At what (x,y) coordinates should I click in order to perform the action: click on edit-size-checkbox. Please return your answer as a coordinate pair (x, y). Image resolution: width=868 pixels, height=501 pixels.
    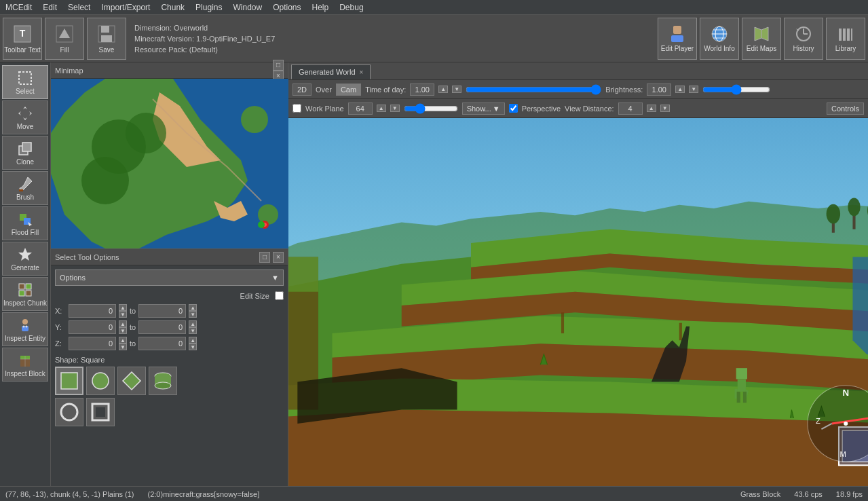
    Looking at the image, I should click on (280, 296).